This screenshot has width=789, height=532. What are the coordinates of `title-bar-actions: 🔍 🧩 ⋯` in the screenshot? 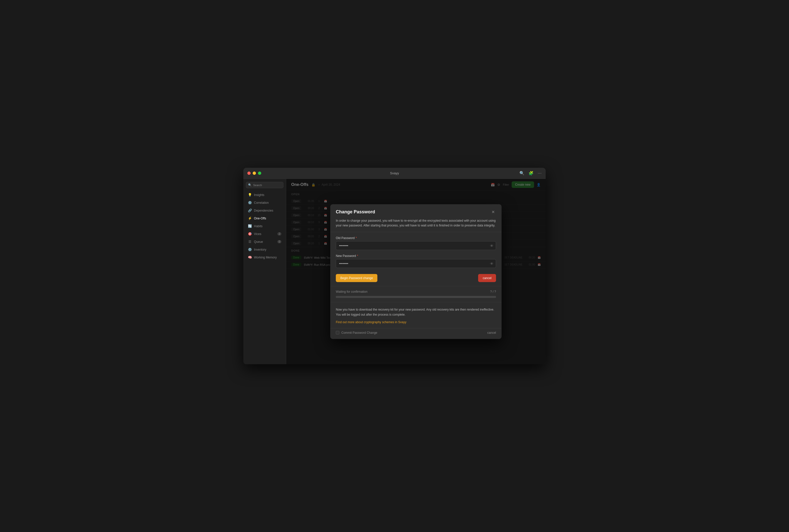 It's located at (531, 173).